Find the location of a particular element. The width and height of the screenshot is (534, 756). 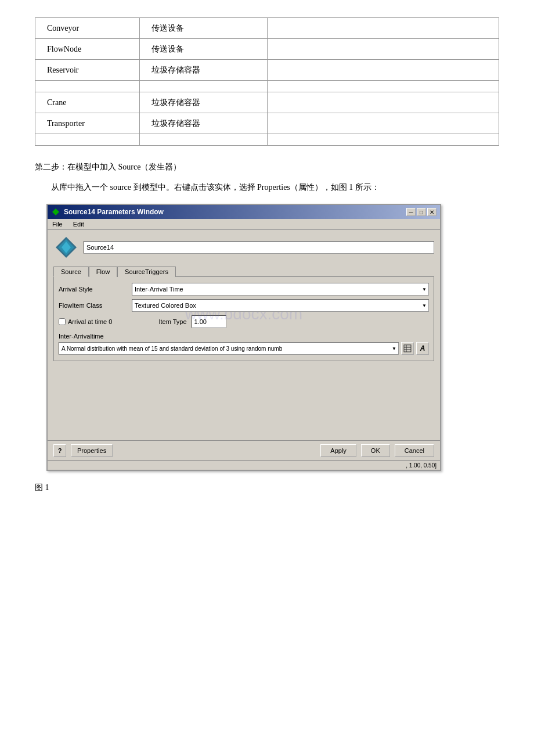

close-button: ✕ is located at coordinates (432, 212).